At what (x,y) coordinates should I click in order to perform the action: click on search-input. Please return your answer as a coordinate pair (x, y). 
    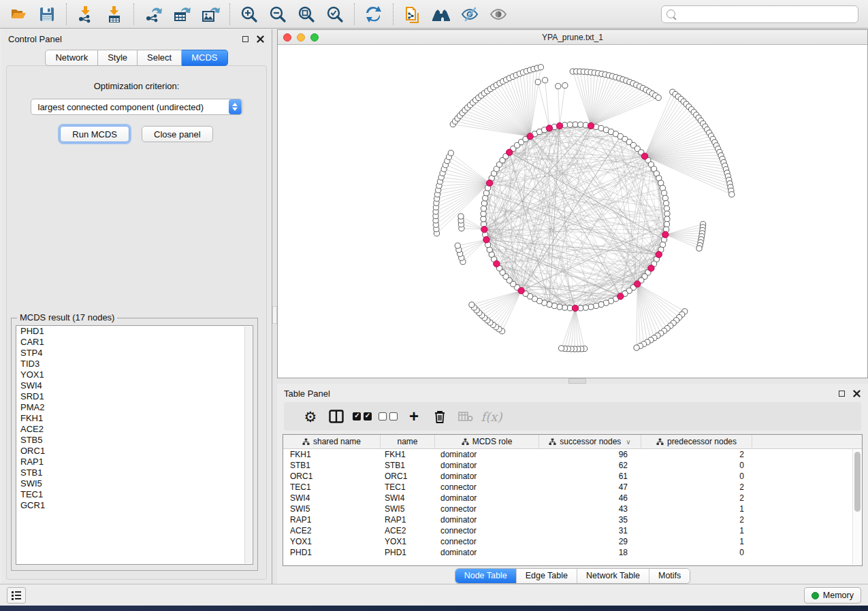
    Looking at the image, I should click on (767, 14).